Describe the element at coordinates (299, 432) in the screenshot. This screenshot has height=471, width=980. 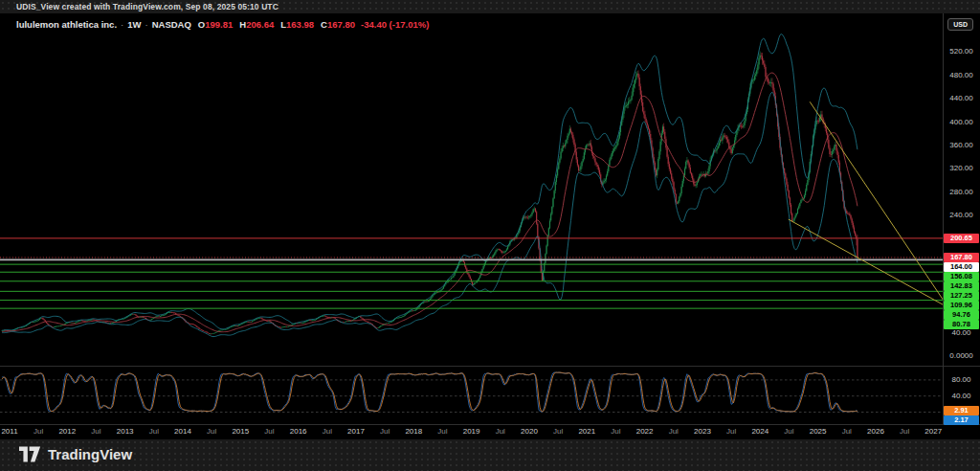
I see `time-axis-year-label: 2016` at that location.